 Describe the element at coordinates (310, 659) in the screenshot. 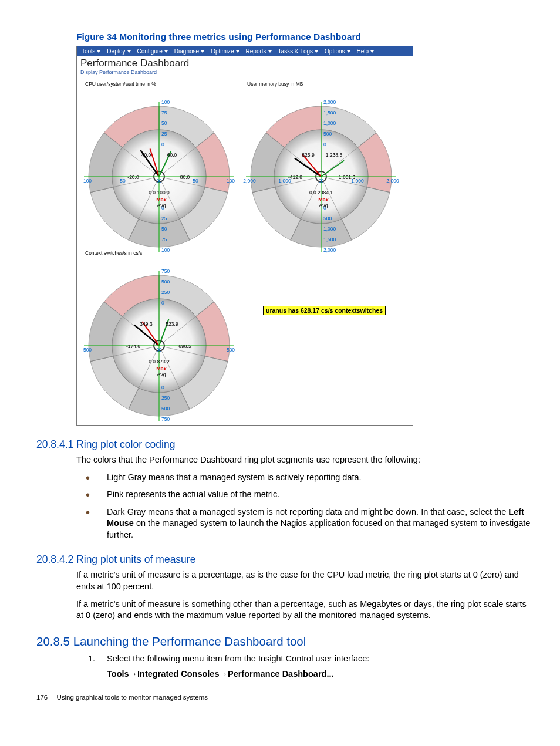

I see `step-1: 1.Select the following menu item from th…` at that location.